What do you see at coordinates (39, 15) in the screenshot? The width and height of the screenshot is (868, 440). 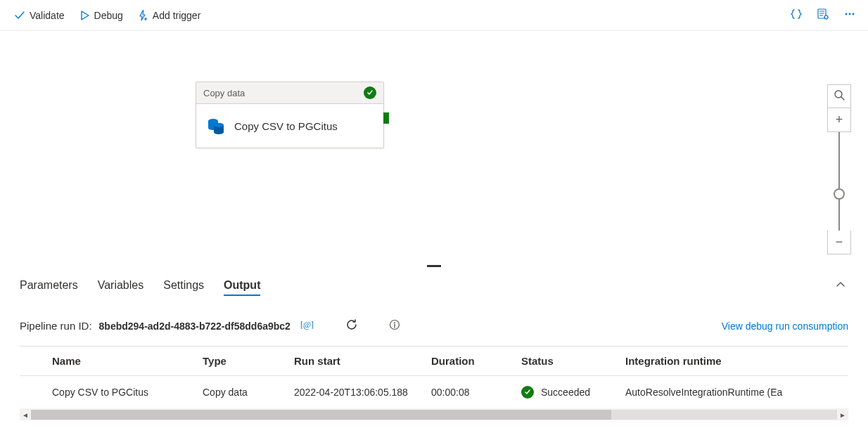 I see `validate-button: Validate` at bounding box center [39, 15].